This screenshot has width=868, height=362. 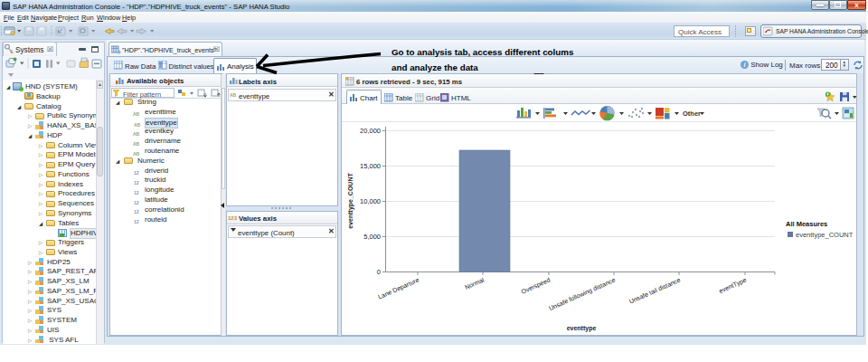 What do you see at coordinates (655, 290) in the screenshot?
I see `svg-text: Unsafe tail distance` at bounding box center [655, 290].